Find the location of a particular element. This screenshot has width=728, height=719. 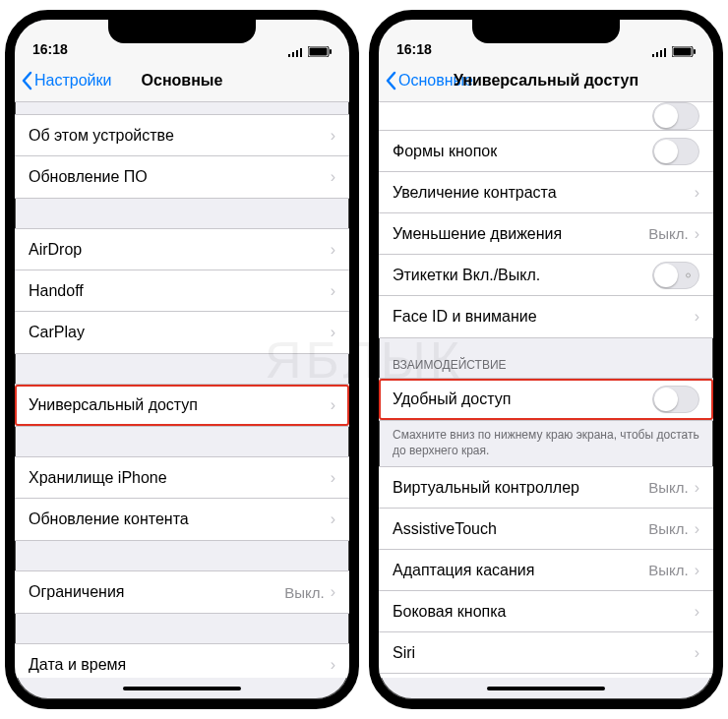

row-label: Об этом устройстве is located at coordinates (179, 136).